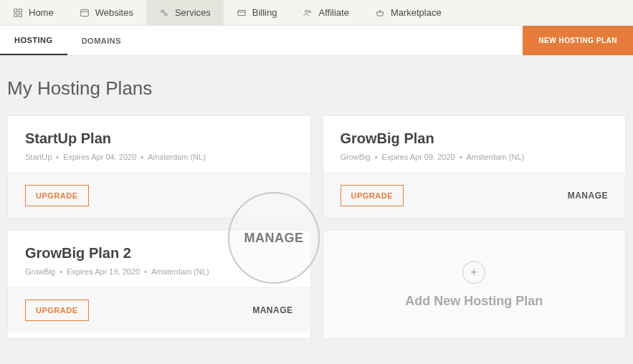 This screenshot has height=364, width=633. I want to click on nav-label: Home, so click(42, 13).